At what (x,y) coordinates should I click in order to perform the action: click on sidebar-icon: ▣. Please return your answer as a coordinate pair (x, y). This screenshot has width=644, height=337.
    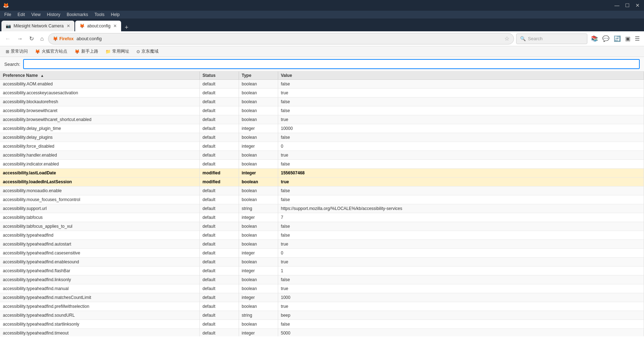
    Looking at the image, I should click on (628, 38).